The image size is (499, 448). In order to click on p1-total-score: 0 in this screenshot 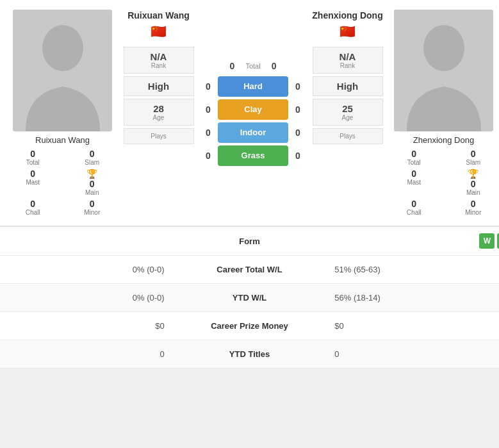, I will do `click(232, 66)`.